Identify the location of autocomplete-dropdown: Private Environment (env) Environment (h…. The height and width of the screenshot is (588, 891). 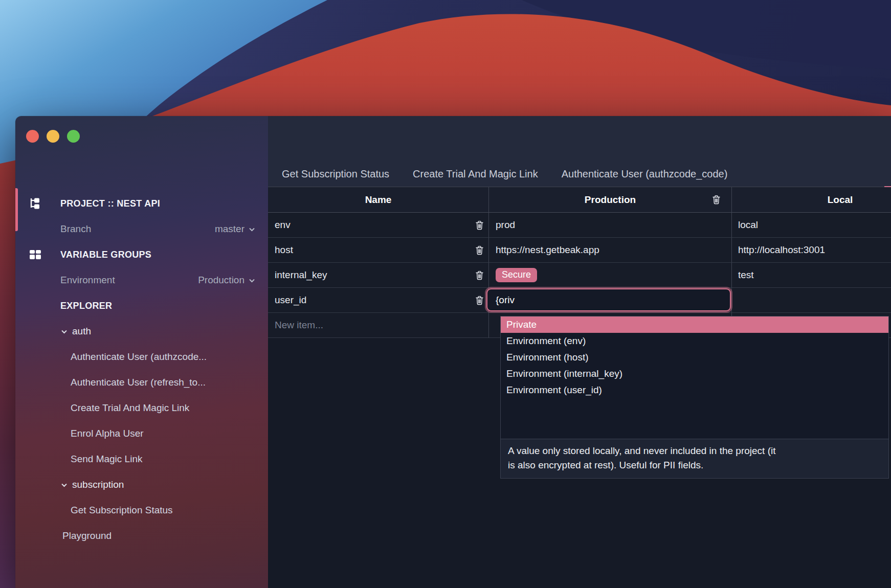
(695, 397).